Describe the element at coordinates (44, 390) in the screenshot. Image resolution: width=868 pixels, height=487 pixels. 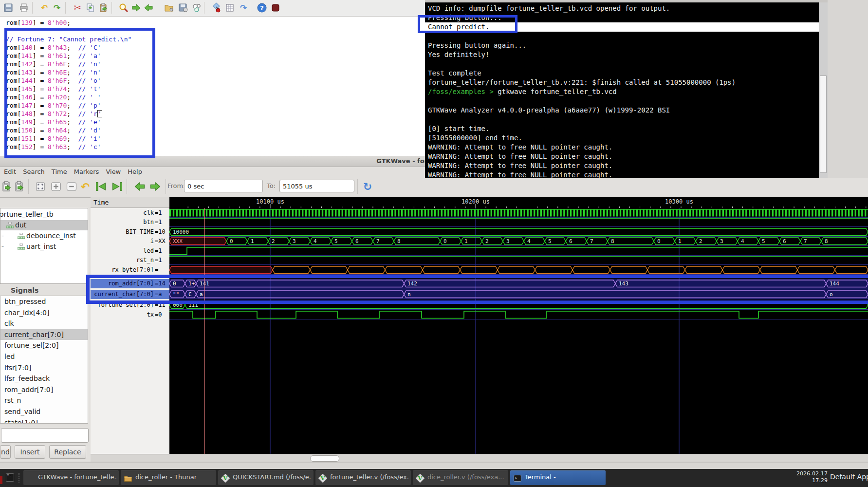
I see `signal-item-rom_addr[7:0]: rom_addr[7:0]` at that location.